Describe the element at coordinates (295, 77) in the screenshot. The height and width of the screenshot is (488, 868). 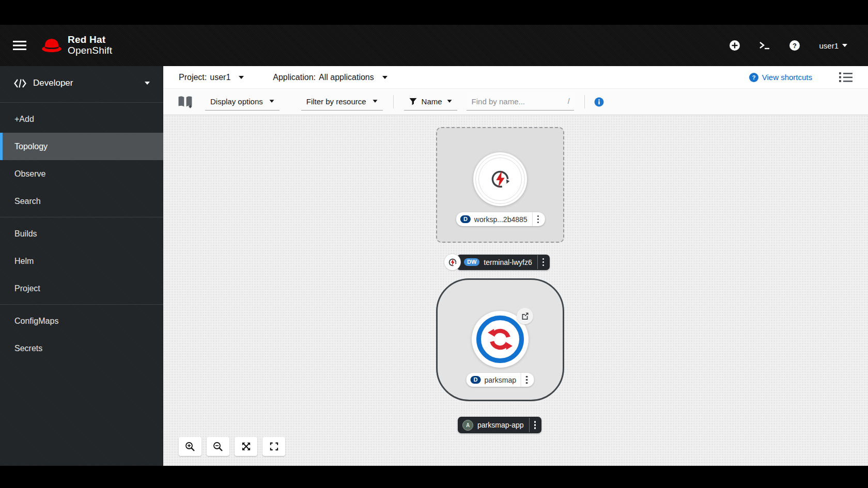
I see `application-label: Application:` at that location.